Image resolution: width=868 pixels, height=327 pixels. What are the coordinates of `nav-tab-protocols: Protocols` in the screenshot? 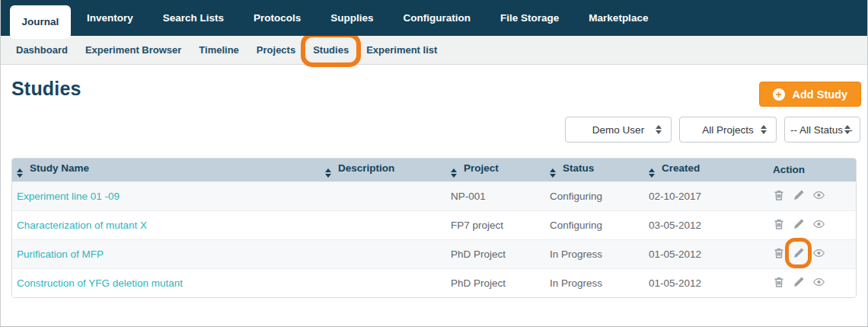 It's located at (277, 18).